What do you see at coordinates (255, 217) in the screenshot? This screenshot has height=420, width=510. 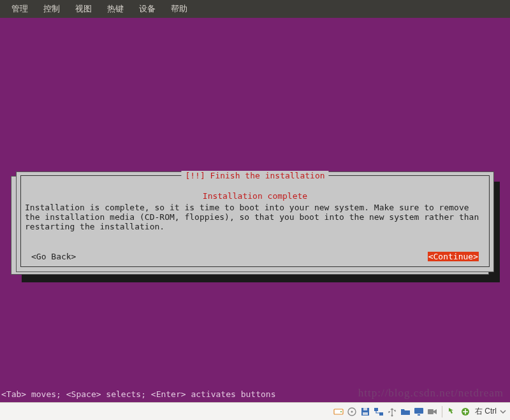 I see `dialog-body-text: Installation is complete, so it is time …` at bounding box center [255, 217].